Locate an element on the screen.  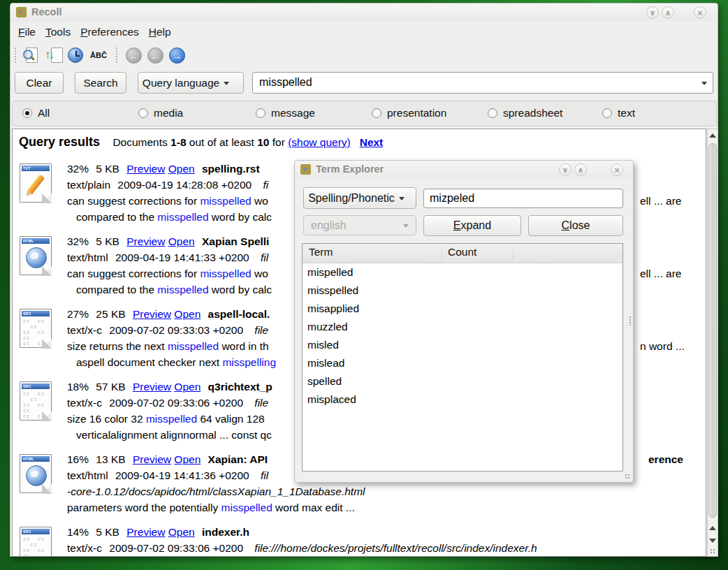
combo-chevron-down-icon is located at coordinates (704, 84).